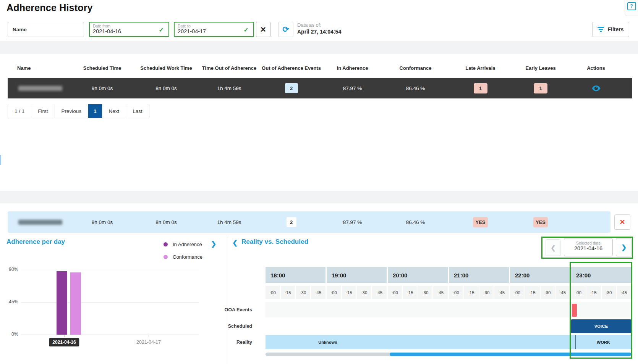 This screenshot has width=638, height=364. I want to click on hour-header-19:00: 19:00, so click(357, 275).